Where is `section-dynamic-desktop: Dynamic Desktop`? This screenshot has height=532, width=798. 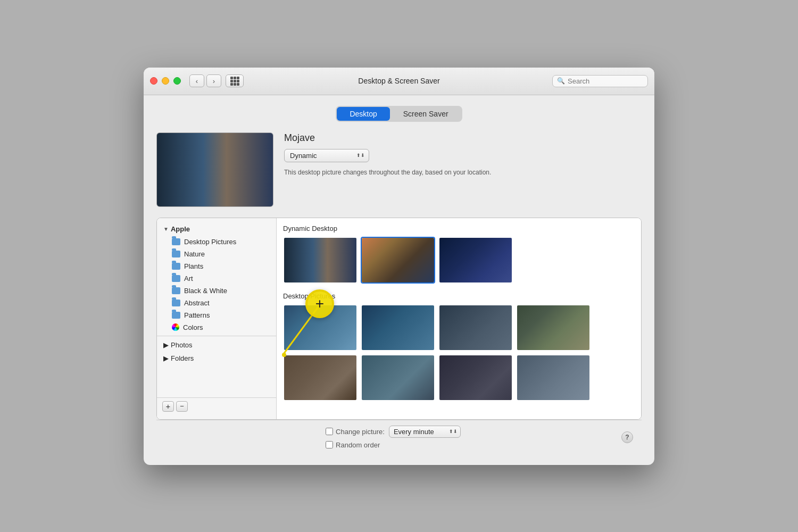
section-dynamic-desktop: Dynamic Desktop is located at coordinates (459, 229).